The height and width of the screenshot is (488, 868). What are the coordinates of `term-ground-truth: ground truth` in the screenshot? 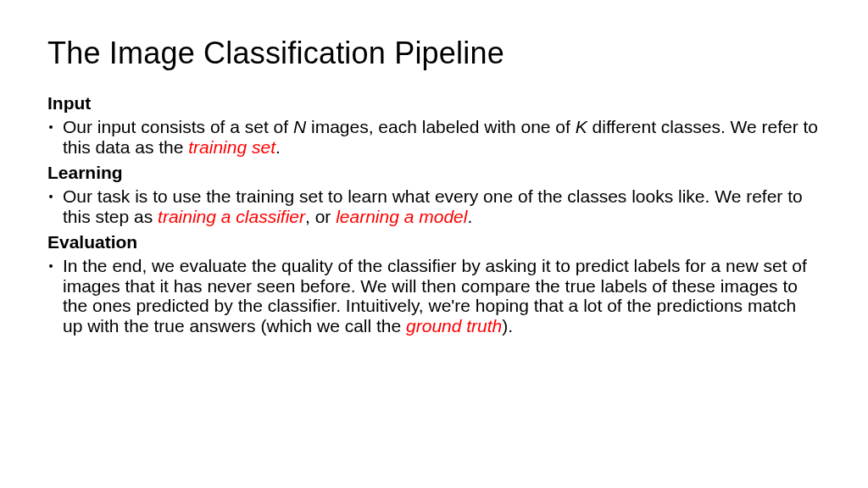 It's located at (454, 325).